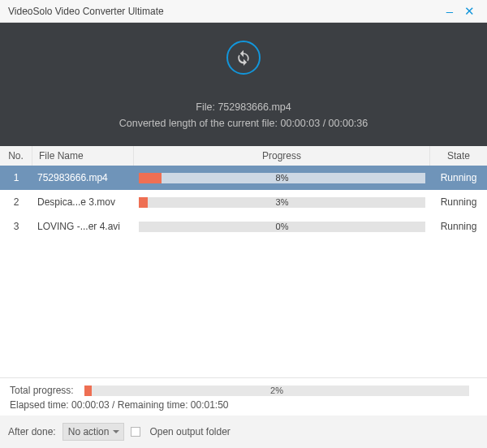  What do you see at coordinates (16, 156) in the screenshot?
I see `col-header-no: No.` at bounding box center [16, 156].